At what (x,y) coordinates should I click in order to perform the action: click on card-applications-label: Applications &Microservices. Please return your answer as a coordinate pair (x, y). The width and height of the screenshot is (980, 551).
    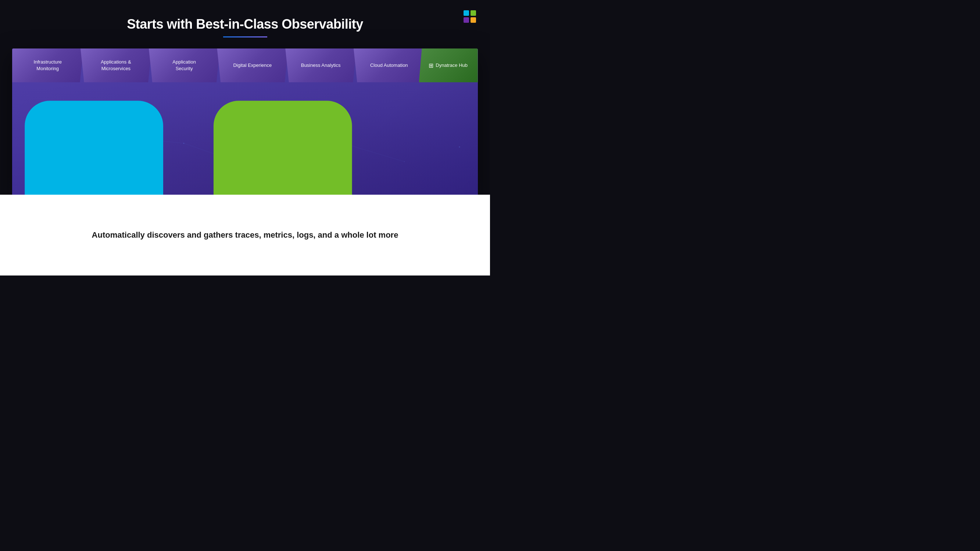
    Looking at the image, I should click on (116, 65).